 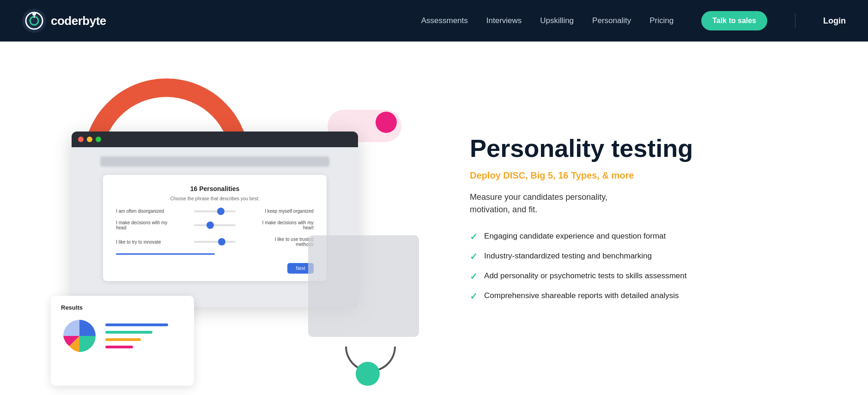 I want to click on result-bar-green, so click(x=129, y=332).